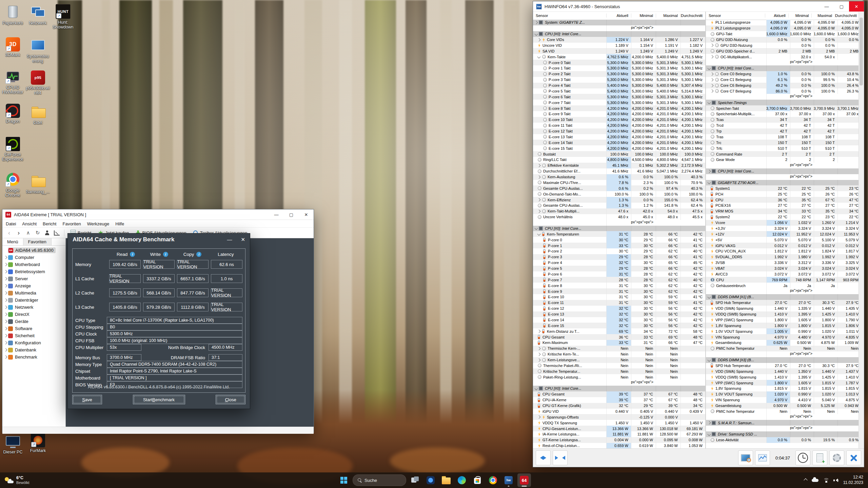 This screenshot has width=868, height=488. I want to click on sidebar-item-server: Server, so click(34, 279).